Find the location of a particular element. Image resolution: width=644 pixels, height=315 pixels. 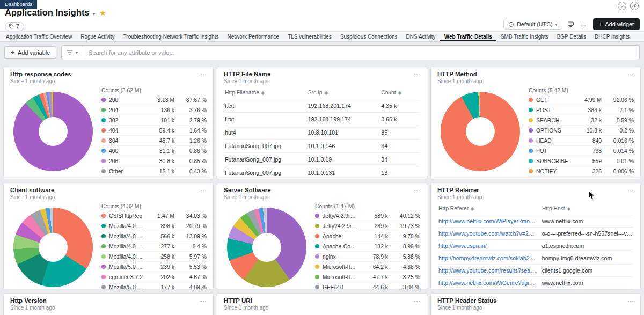

legend-row: SEARCH 32 k 0.59 % is located at coordinates (581, 120).